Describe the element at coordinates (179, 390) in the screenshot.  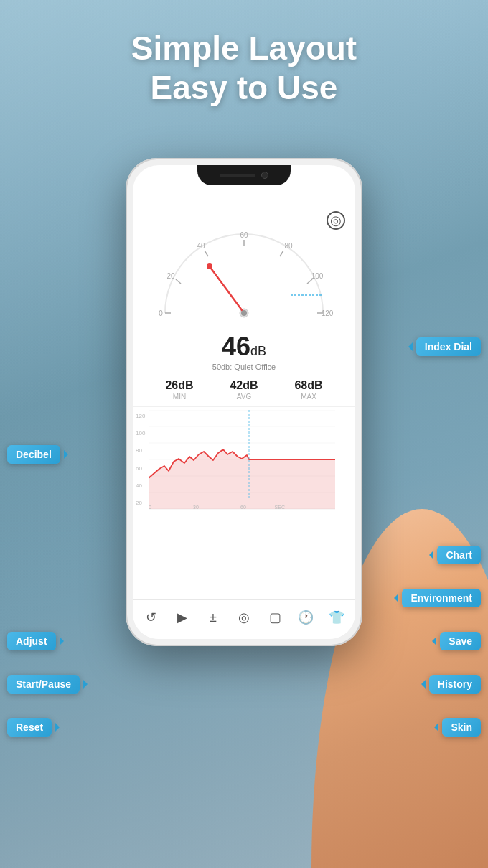
I see `stat-min: 26dB MIN` at that location.